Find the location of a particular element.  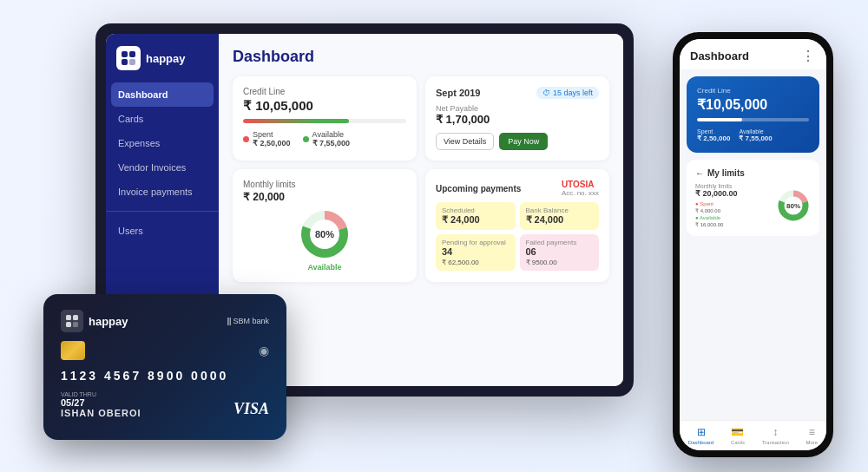

mobile-nav: ⊞ Dashboard 💳 Cards ↕ Transaction ≡ More is located at coordinates (753, 436).